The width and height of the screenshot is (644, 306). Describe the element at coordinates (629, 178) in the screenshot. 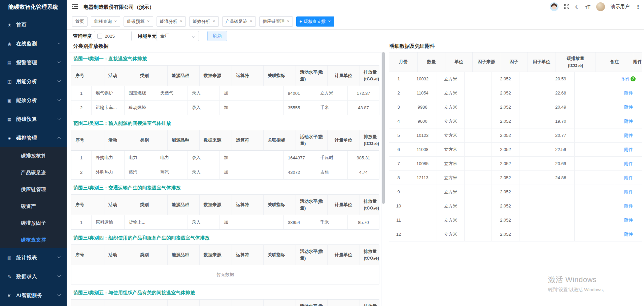

I see `cell-attachment: 附件` at that location.